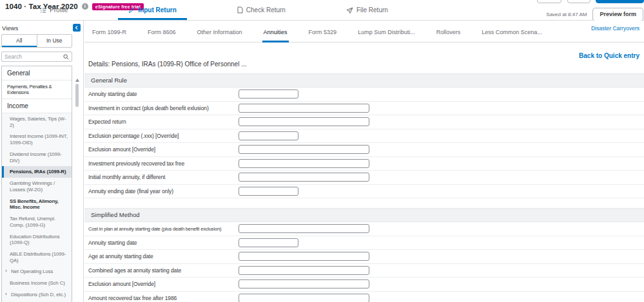 This screenshot has height=302, width=644. I want to click on field-input-annuity-ending-date-final-year-only, so click(268, 191).